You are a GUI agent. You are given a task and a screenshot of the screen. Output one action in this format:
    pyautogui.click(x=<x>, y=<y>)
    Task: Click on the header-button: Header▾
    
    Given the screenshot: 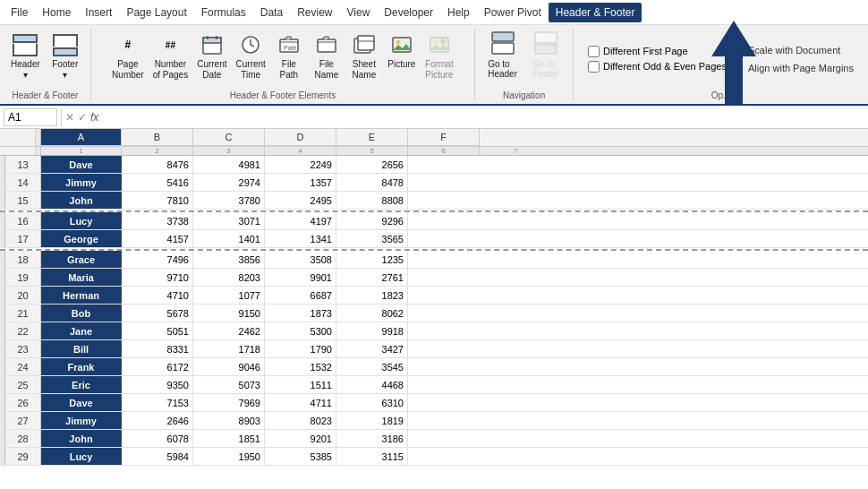 What is the action you would take?
    pyautogui.click(x=25, y=56)
    